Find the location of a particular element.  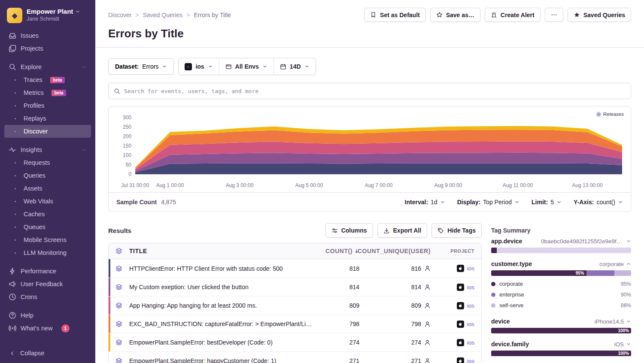

sidebar-item-requests: Requests is located at coordinates (48, 163).